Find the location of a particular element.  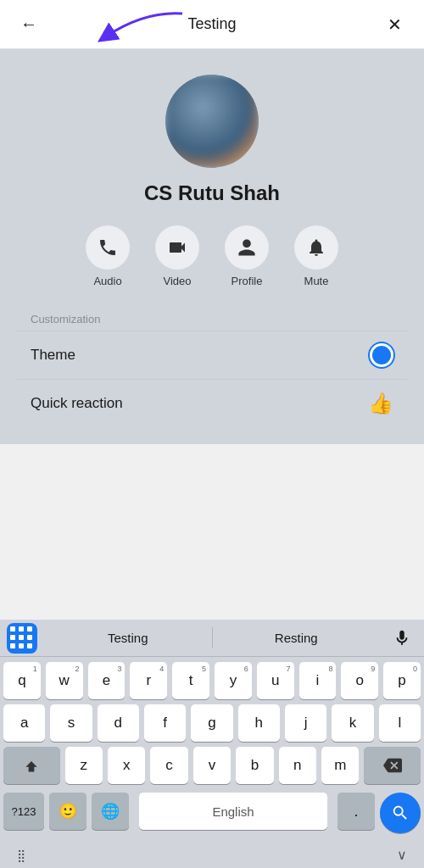

audio-button: Audio is located at coordinates (108, 256).